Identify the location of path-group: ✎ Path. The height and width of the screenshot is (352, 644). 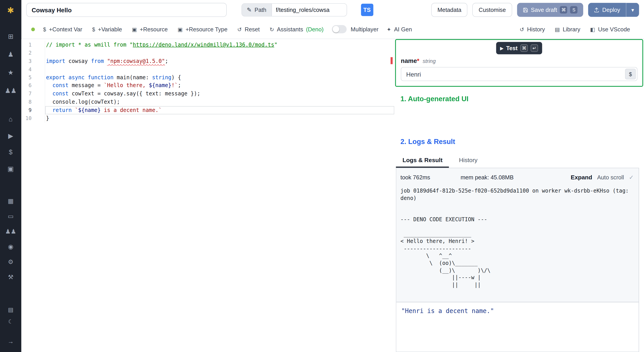
(294, 10).